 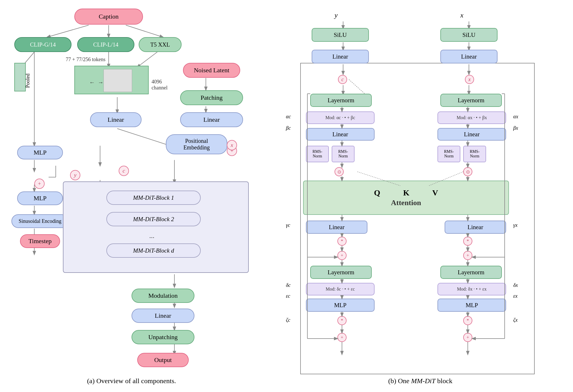 What do you see at coordinates (75, 175) in the screenshot?
I see `y-node: y` at bounding box center [75, 175].